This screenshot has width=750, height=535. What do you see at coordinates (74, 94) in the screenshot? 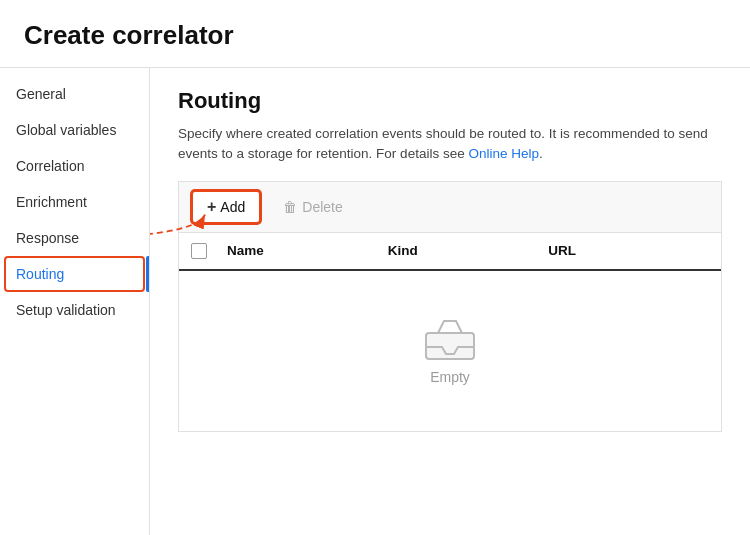
I see `sidebar-item-general: General` at bounding box center [74, 94].